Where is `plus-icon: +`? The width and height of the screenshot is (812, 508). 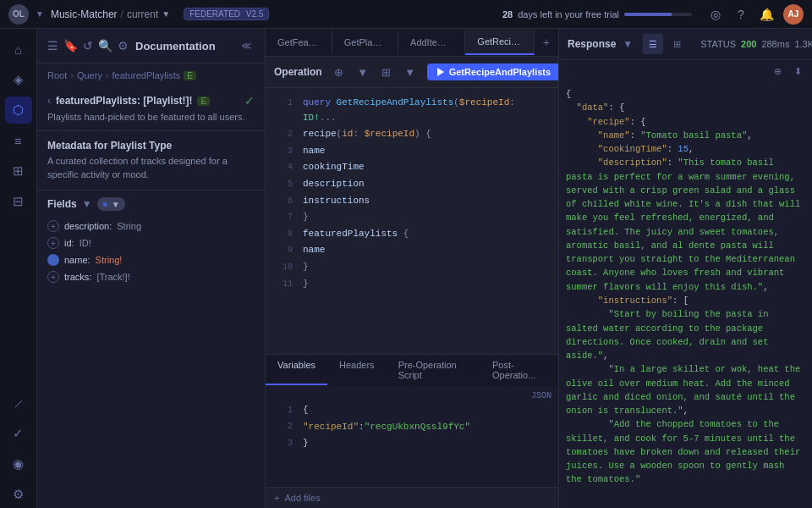
plus-icon: + is located at coordinates (277, 498).